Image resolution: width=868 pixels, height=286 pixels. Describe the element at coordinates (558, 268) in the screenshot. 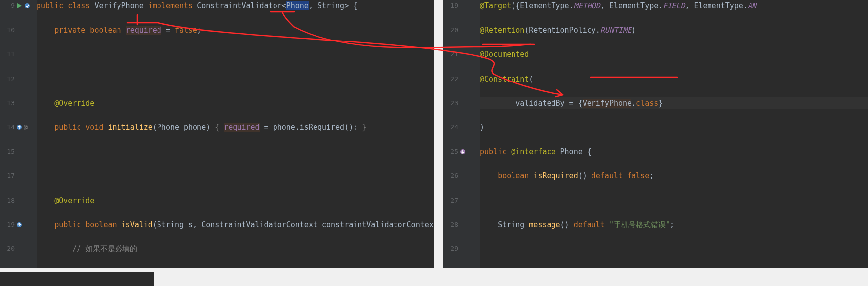

I see `code-text: Class<?>[] groups() default {};` at that location.